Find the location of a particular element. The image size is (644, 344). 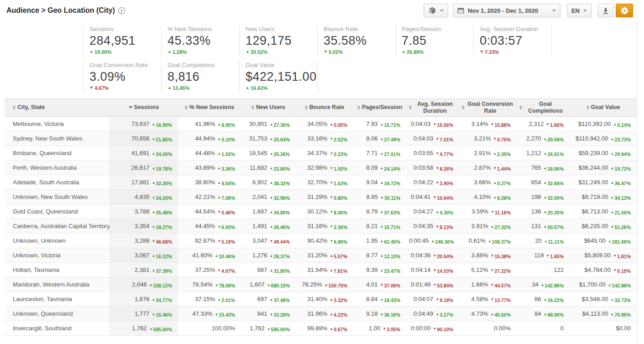

delta-value: 37.48% is located at coordinates (282, 300).